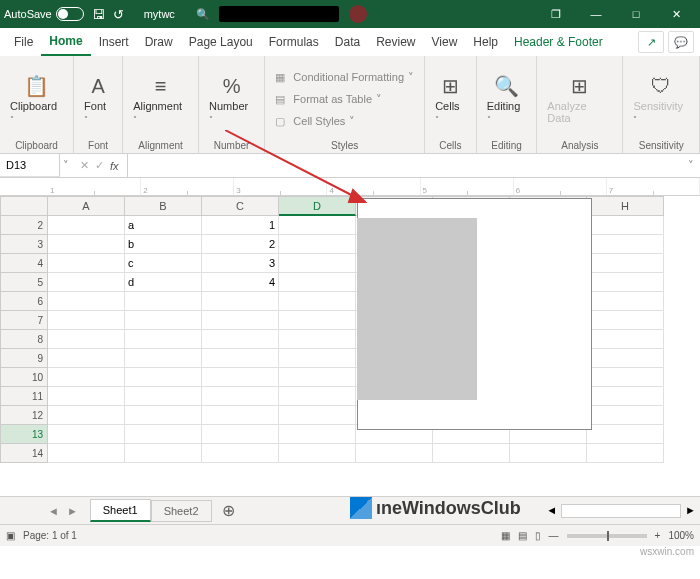  What do you see at coordinates (164, 206) in the screenshot?
I see `col-header: B` at bounding box center [164, 206].